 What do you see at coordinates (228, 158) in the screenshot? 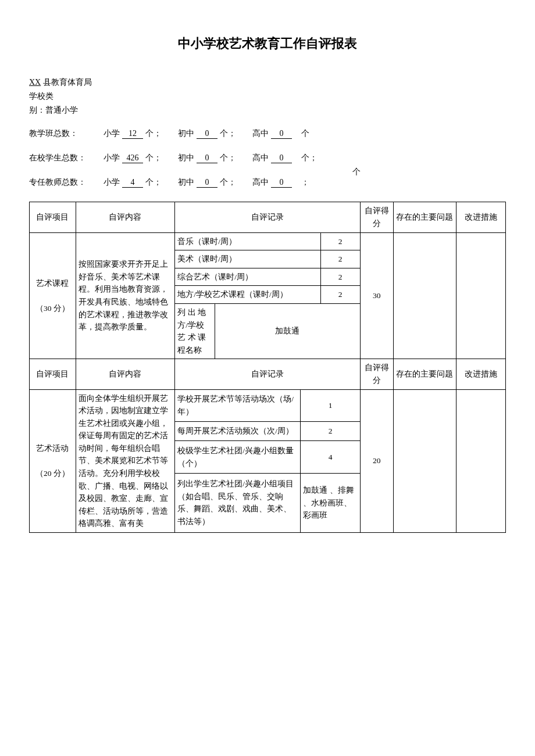
I see `students-unit2: 个；` at bounding box center [228, 158].